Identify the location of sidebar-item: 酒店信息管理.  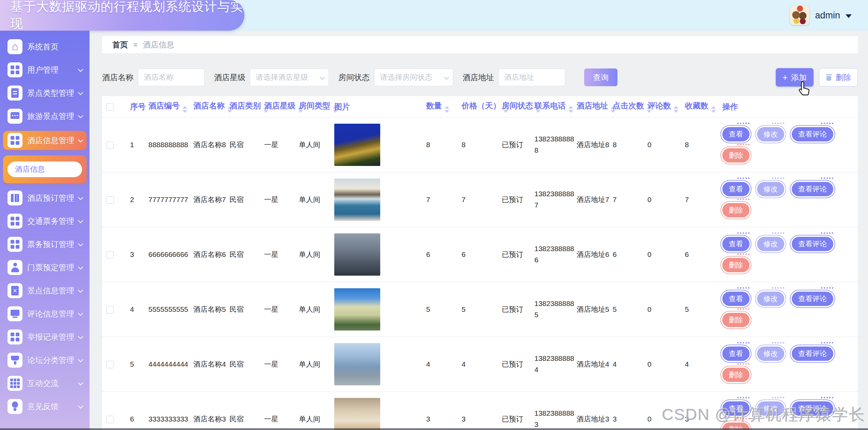
(45, 140).